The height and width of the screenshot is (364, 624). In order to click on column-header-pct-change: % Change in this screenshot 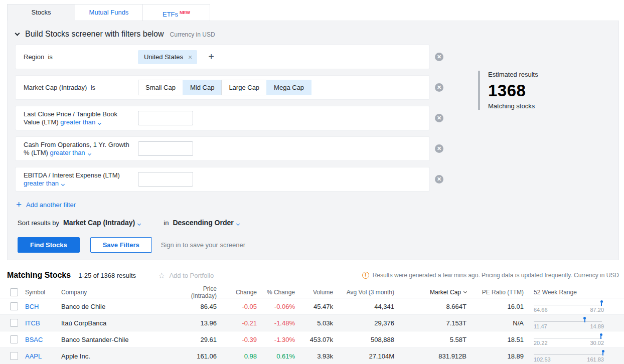, I will do `click(276, 292)`.